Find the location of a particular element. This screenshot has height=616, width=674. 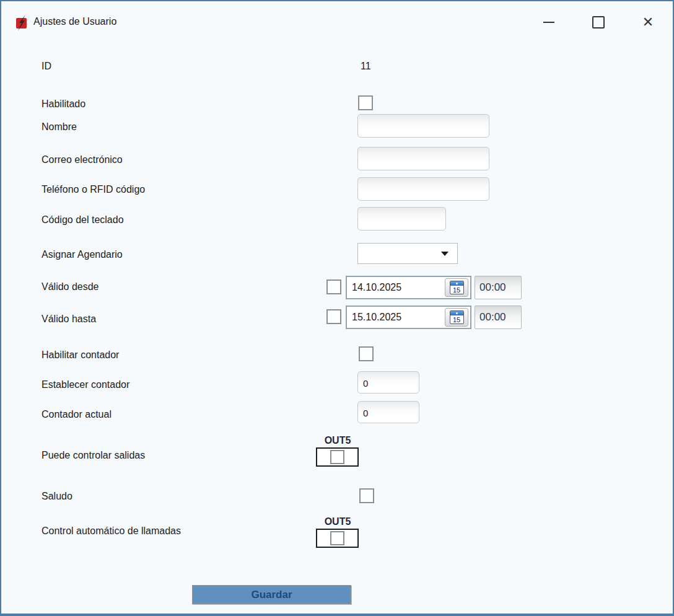

title-bar: Ajustes de Usuario ✕ is located at coordinates (337, 20).